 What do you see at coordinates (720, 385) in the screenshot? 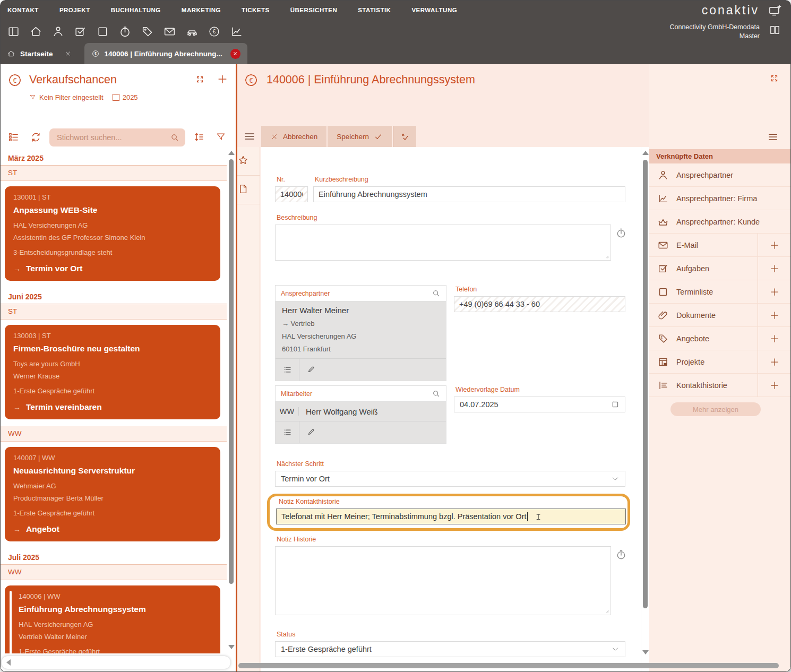
I see `linked-item-kontakthistorie: Kontakthistorie` at bounding box center [720, 385].